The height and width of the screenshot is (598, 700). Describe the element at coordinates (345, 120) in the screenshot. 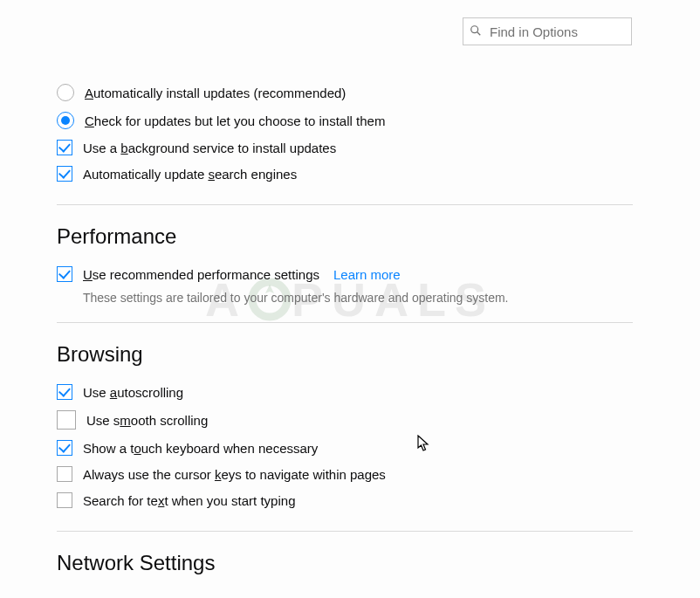

I see `radio-check-updates: Check for updates but let you choose to …` at that location.